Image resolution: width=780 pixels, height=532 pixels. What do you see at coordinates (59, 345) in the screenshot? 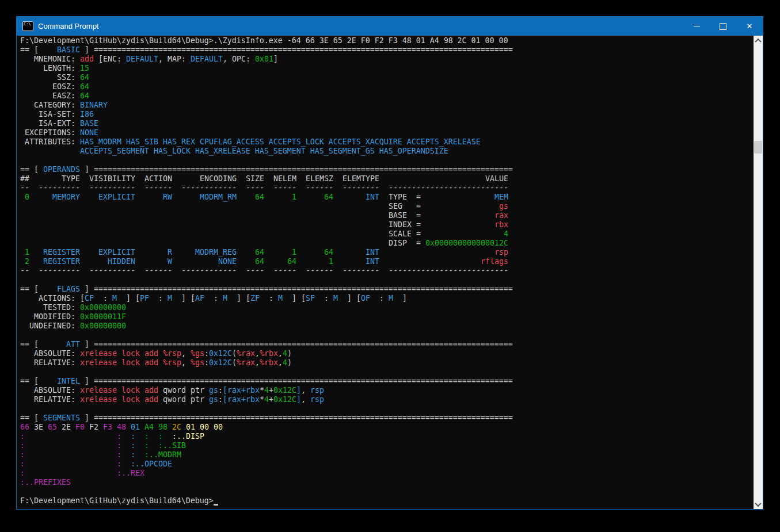
I see `text-segment: ATT` at bounding box center [59, 345].